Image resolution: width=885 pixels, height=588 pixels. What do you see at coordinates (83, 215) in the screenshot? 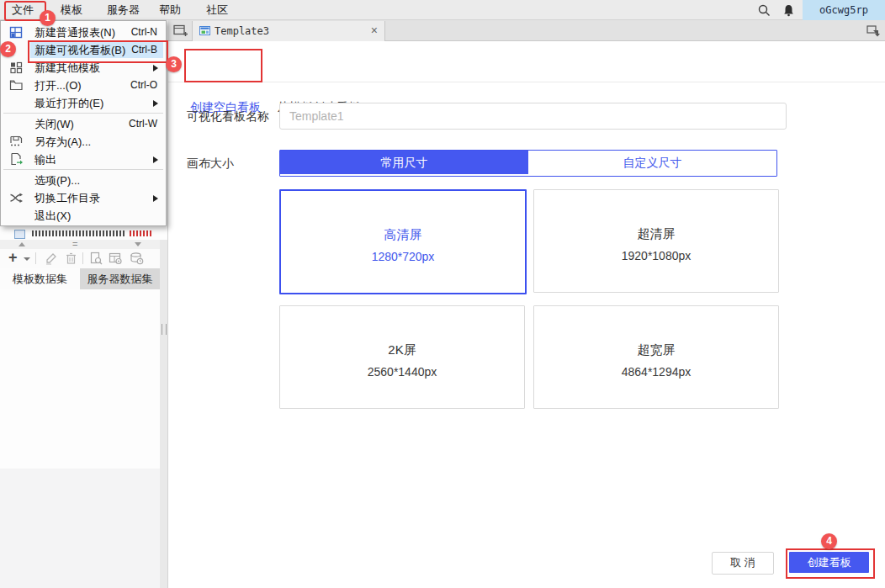
I see `menu-item-exit: 退出(X)` at bounding box center [83, 215].